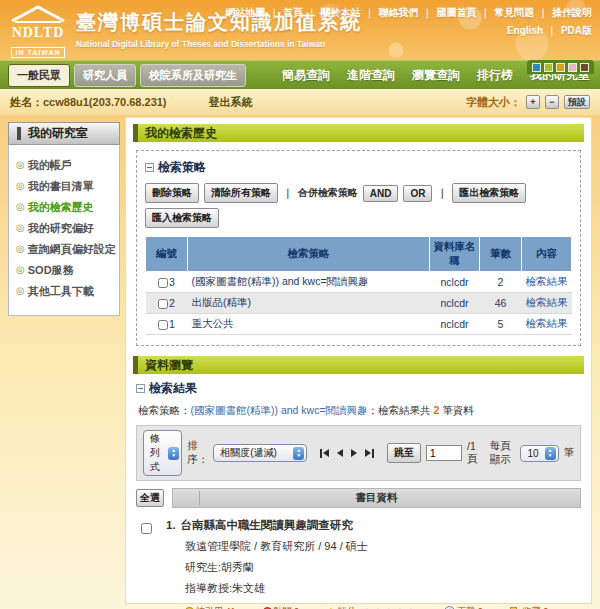 The width and height of the screenshot is (600, 609). What do you see at coordinates (340, 453) in the screenshot?
I see `prev-page-icon` at bounding box center [340, 453].